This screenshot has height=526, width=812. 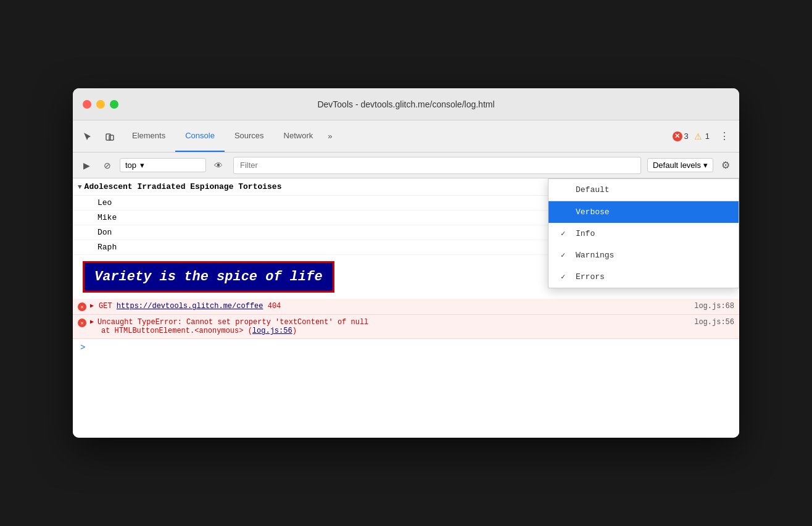 I want to click on dropdown-item-verbose: Verbose, so click(x=644, y=212).